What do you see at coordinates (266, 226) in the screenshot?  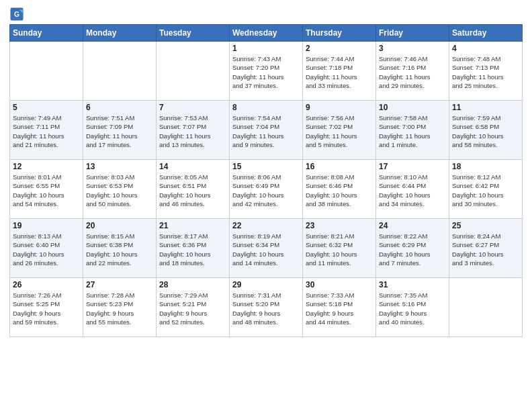 I see `day-number: 22` at bounding box center [266, 226].